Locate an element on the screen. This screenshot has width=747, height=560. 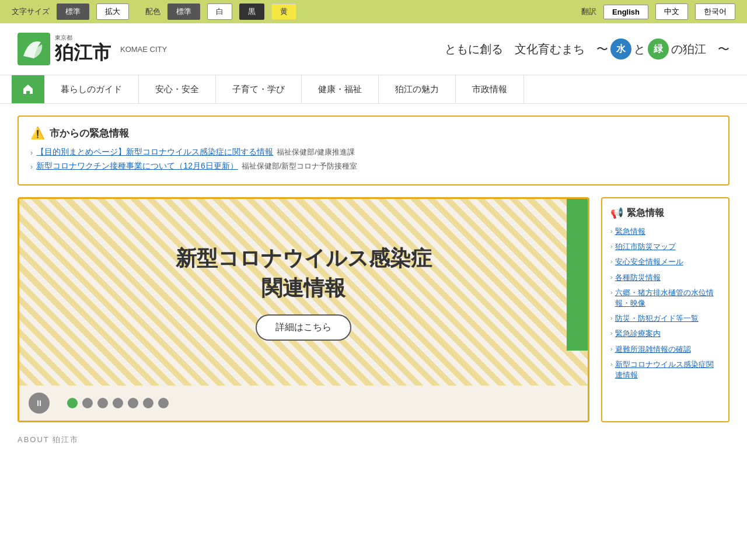
font-large-button: 拡大 is located at coordinates (113, 12).